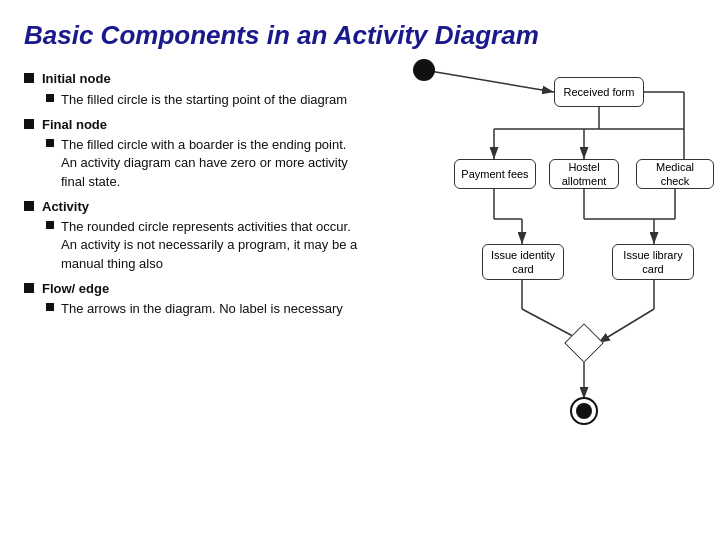 This screenshot has height=540, width=720. Describe the element at coordinates (653, 262) in the screenshot. I see `issue-library-node: Issue library card` at that location.